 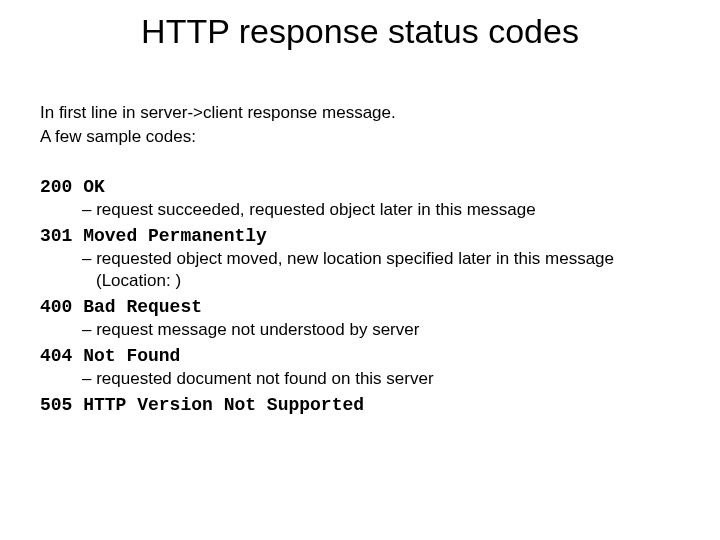 I want to click on status-code: 404 Not Found, so click(x=360, y=356).